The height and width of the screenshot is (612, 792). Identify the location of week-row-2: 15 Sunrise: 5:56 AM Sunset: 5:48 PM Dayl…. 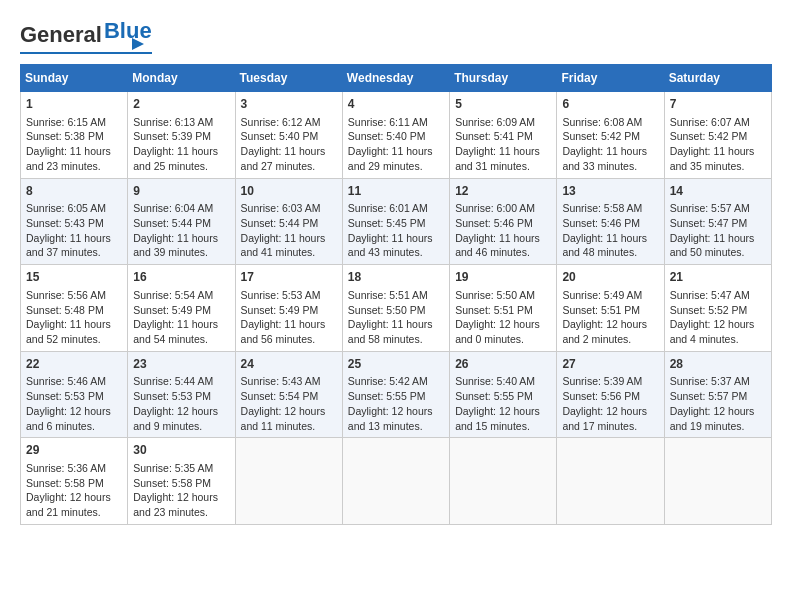
(396, 308).